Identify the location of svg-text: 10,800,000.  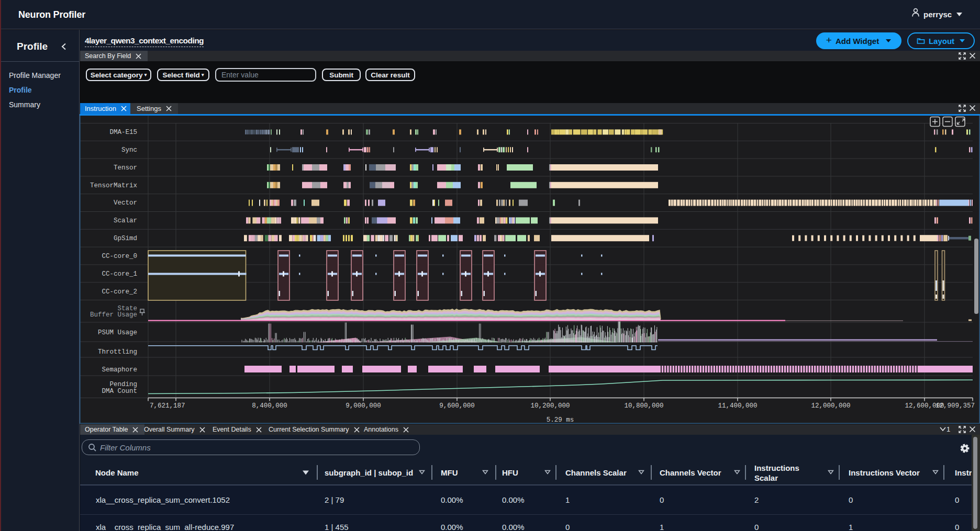
(644, 406).